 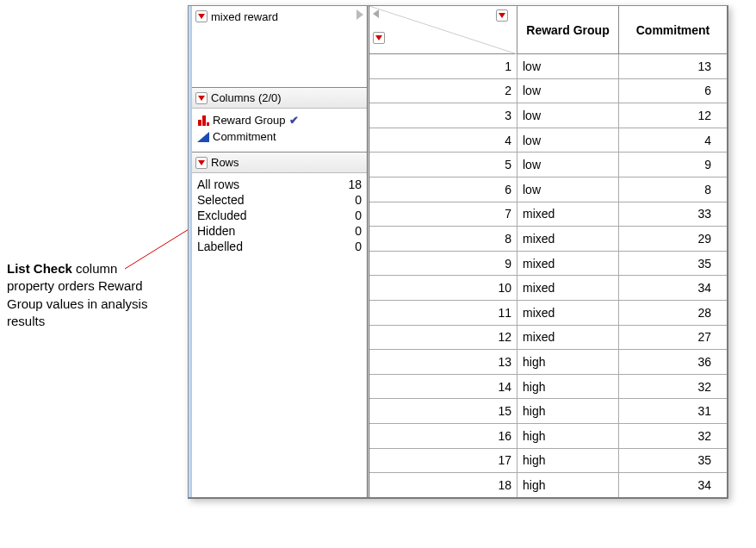 What do you see at coordinates (548, 288) in the screenshot?
I see `table-row: 10mixed34` at bounding box center [548, 288].